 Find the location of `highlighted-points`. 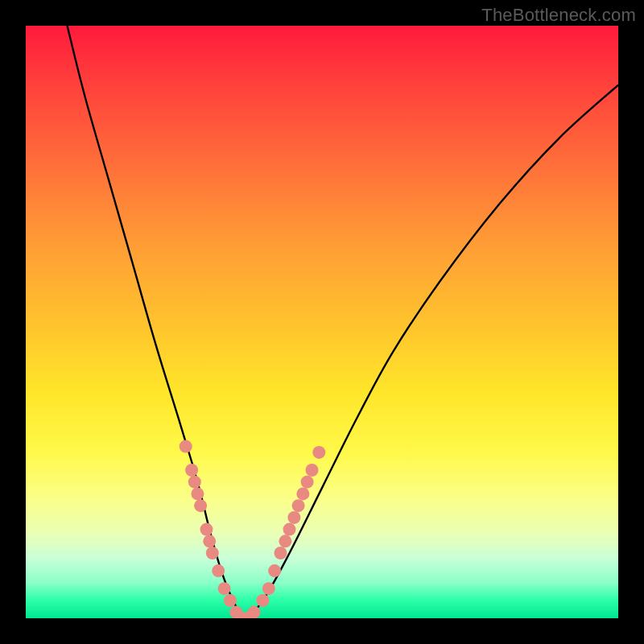

highlighted-points is located at coordinates (253, 530).